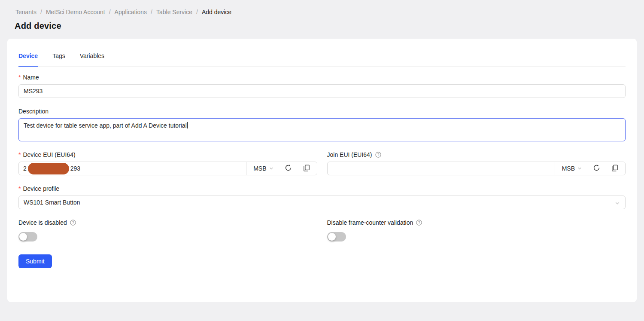 The image size is (644, 321). Describe the element at coordinates (370, 223) in the screenshot. I see `frame-counter-label: Disable frame-counter validation` at that location.